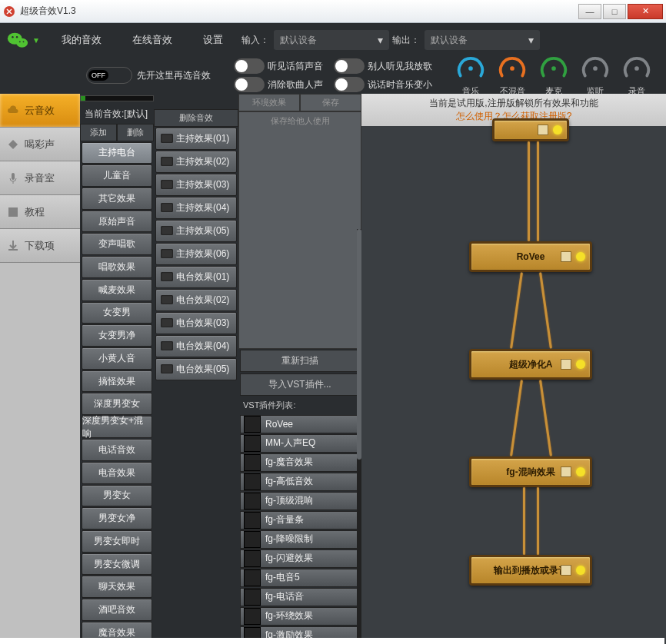  Describe the element at coordinates (117, 450) in the screenshot. I see `category-item: 电话音效` at that location.